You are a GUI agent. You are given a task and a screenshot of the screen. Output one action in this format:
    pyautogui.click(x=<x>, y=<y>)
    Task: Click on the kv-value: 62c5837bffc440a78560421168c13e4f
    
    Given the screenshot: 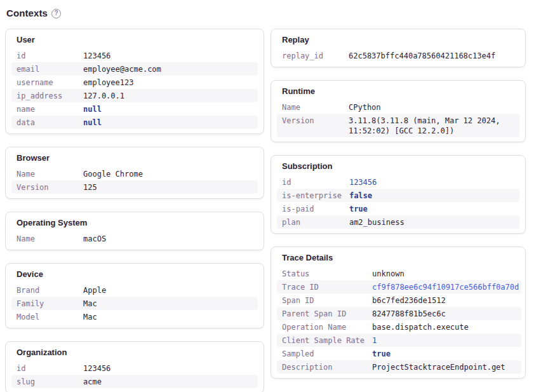 What is the action you would take?
    pyautogui.click(x=432, y=56)
    